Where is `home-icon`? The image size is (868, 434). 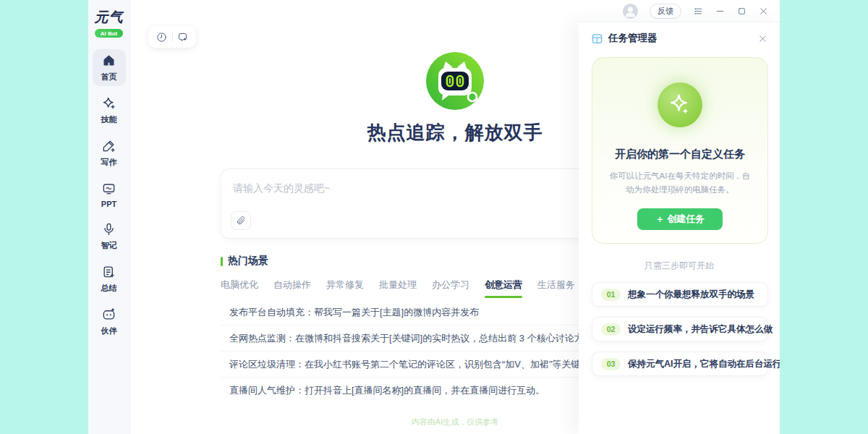 home-icon is located at coordinates (109, 62).